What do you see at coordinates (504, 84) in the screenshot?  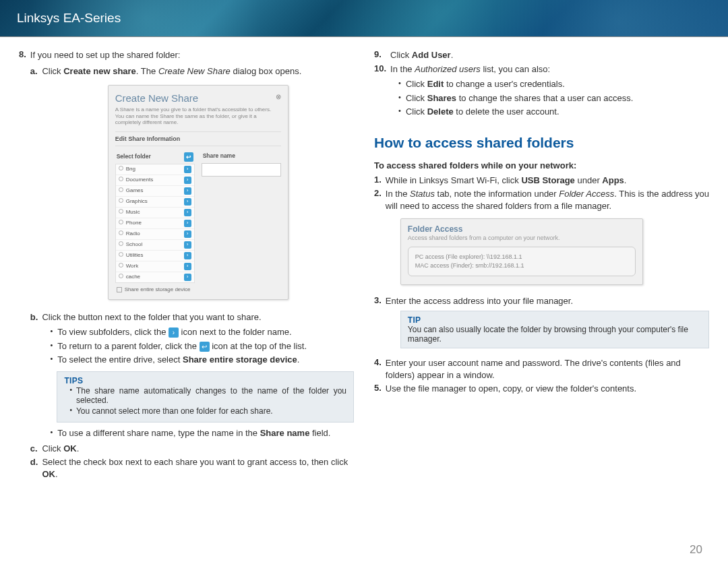 I see `text: to change a user's credentials.` at bounding box center [504, 84].